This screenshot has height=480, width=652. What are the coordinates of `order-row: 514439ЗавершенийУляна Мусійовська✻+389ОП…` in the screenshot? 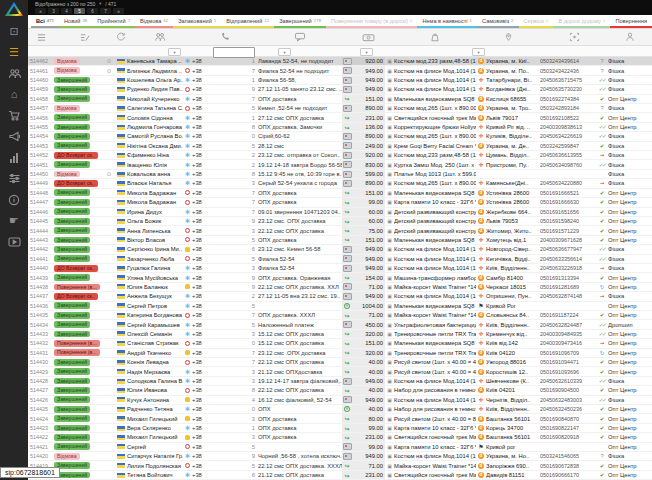 It's located at (340, 278).